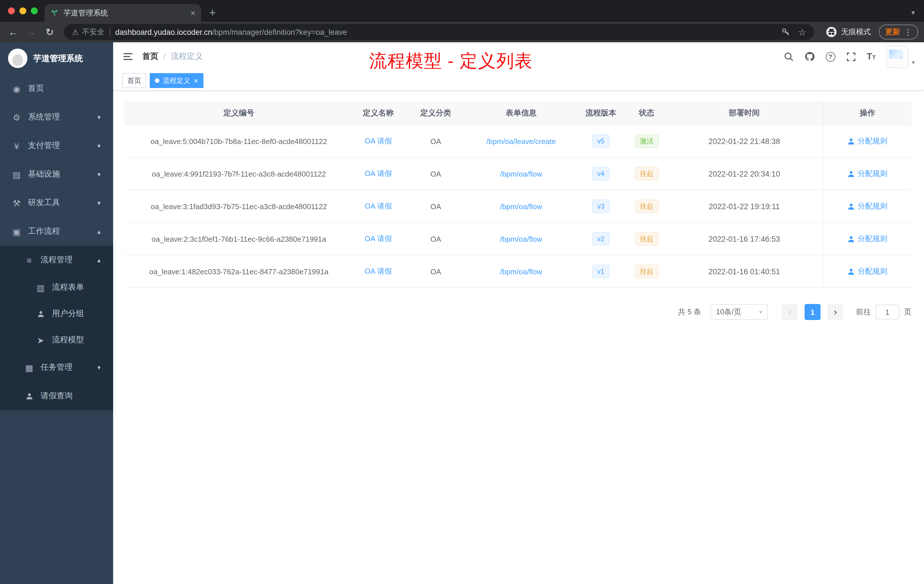 This screenshot has width=924, height=584. What do you see at coordinates (601, 141) in the screenshot?
I see `cell-version: v5` at bounding box center [601, 141].